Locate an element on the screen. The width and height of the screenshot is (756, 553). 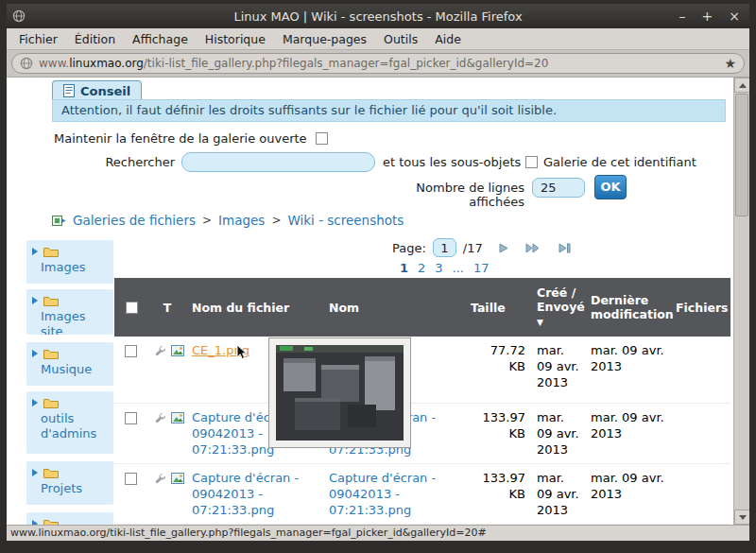
minimize-button: – is located at coordinates (682, 16).